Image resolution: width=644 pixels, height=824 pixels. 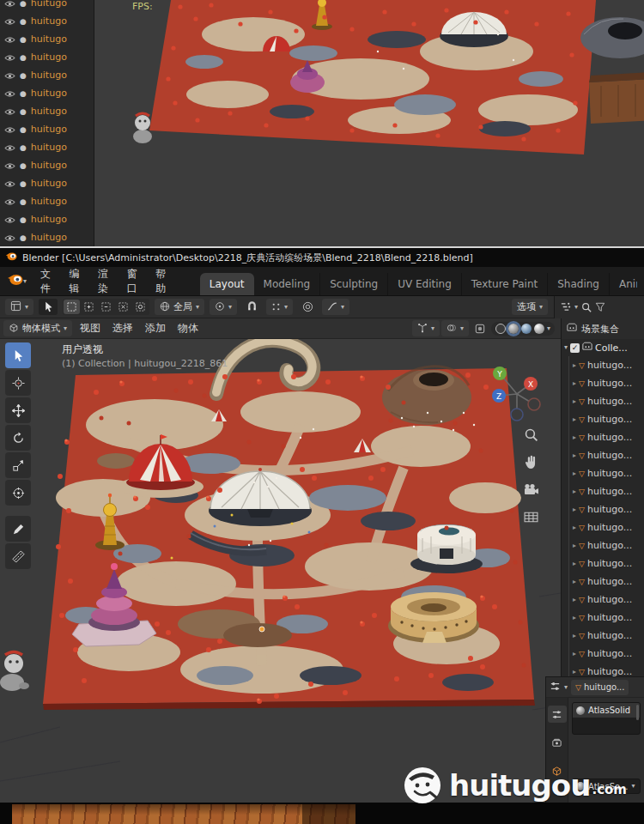 What do you see at coordinates (223, 307) in the screenshot?
I see `pivot-point-dropdown: ▾` at bounding box center [223, 307].